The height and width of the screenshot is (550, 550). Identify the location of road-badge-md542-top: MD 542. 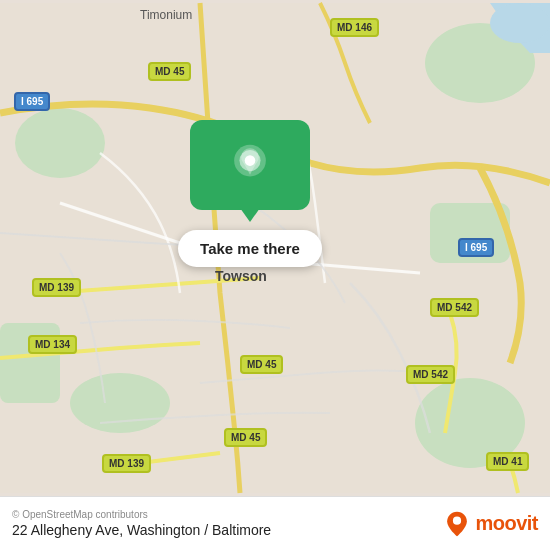
(454, 308).